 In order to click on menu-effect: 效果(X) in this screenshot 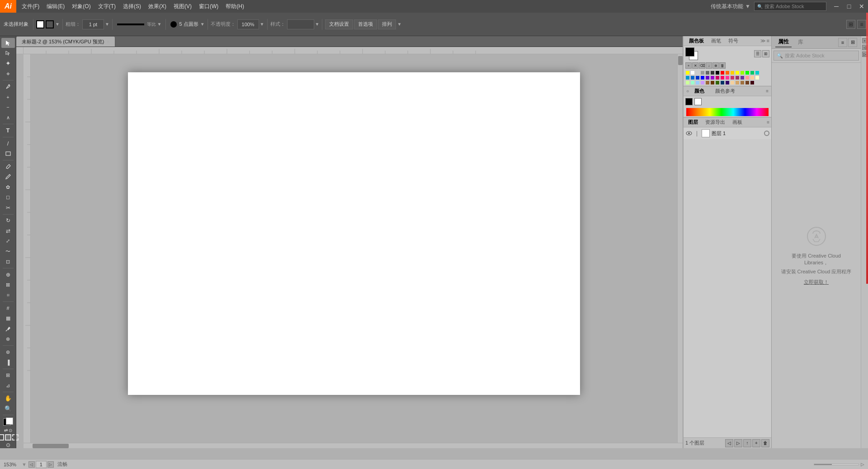, I will do `click(157, 6)`.